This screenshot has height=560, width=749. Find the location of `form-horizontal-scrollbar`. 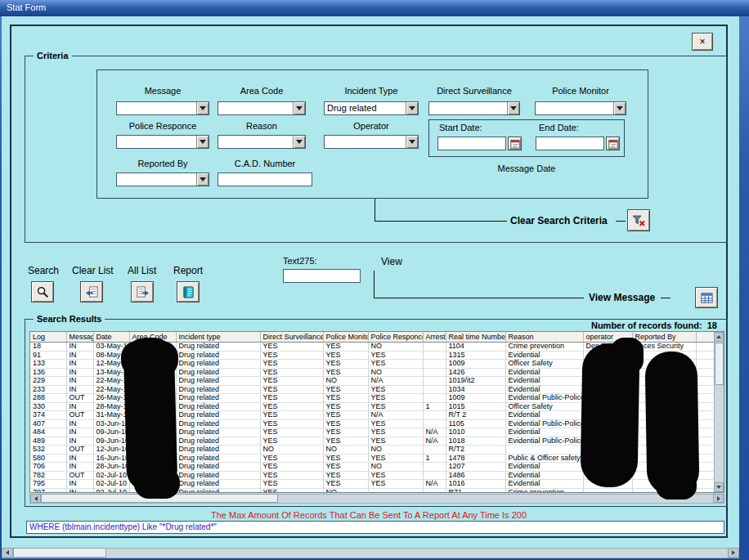

form-horizontal-scrollbar is located at coordinates (370, 553).